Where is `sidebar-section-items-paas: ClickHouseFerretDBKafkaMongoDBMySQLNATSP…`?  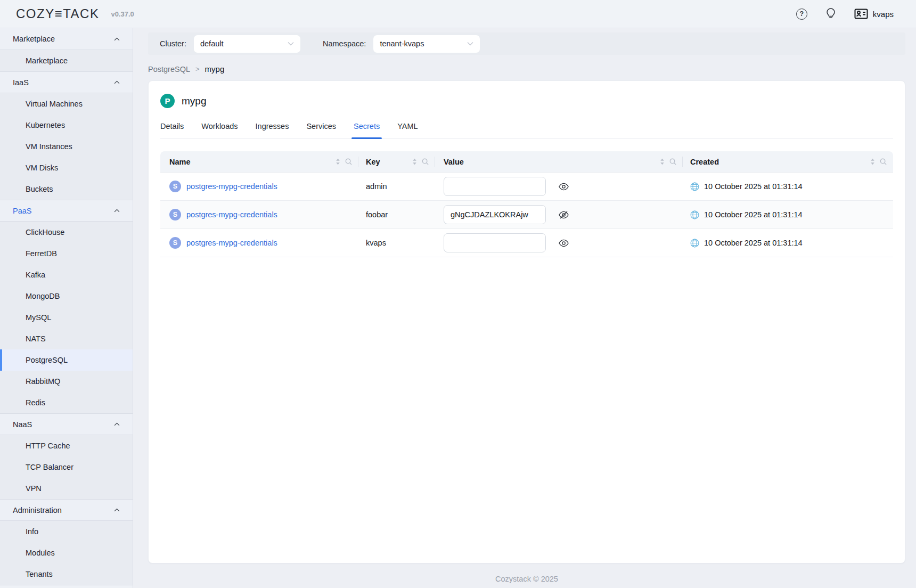 sidebar-section-items-paas: ClickHouseFerretDBKafkaMongoDBMySQLNATSP… is located at coordinates (66, 317).